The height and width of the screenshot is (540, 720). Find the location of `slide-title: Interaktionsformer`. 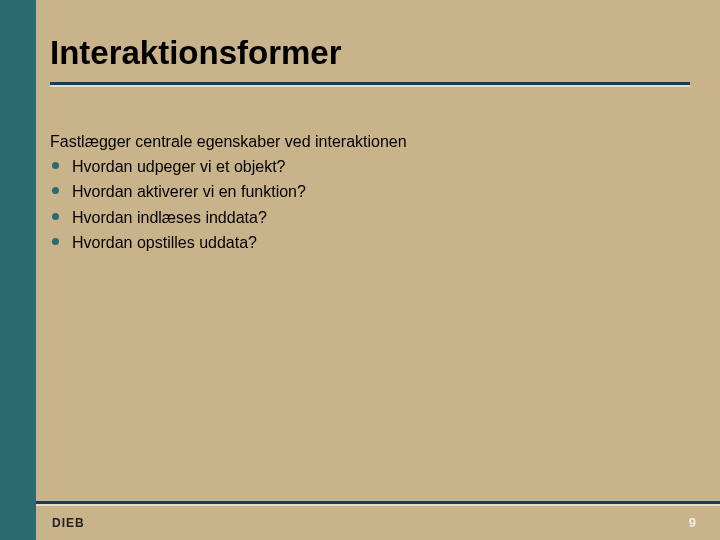

slide-title: Interaktionsformer is located at coordinates (370, 53).